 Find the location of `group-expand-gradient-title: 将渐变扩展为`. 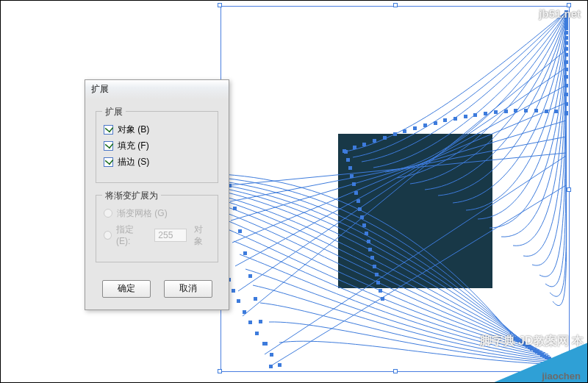

group-expand-gradient-title: 将渐变扩展为 is located at coordinates (132, 196).